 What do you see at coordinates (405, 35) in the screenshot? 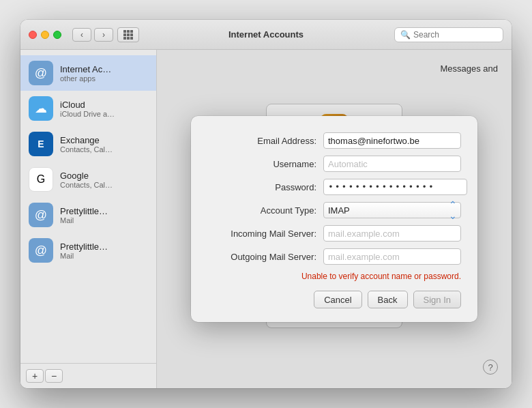
I see `search-icon: 🔍` at bounding box center [405, 35].